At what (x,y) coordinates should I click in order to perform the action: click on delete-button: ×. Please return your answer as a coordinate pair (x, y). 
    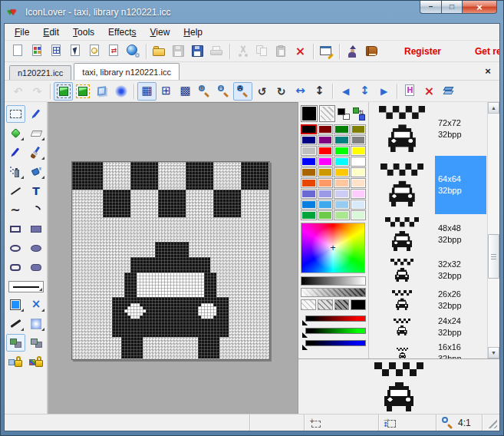
    Looking at the image, I should click on (301, 51).